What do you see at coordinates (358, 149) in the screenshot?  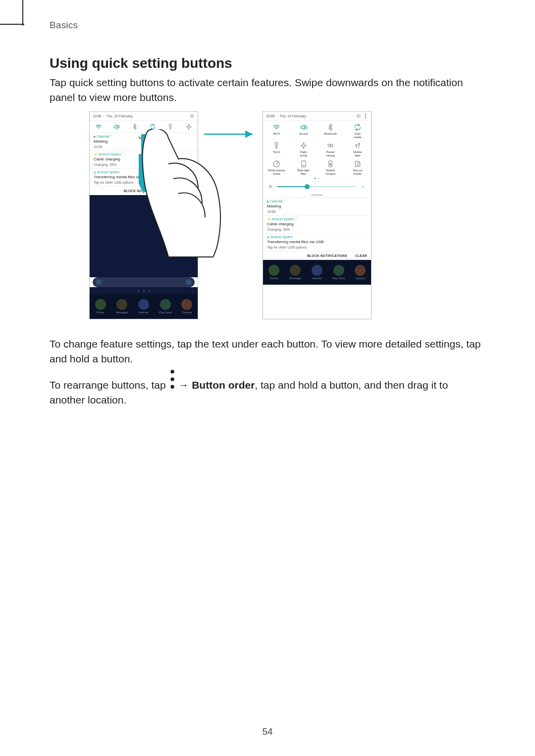 I see `mobile-tile: Mobiledata` at bounding box center [358, 149].